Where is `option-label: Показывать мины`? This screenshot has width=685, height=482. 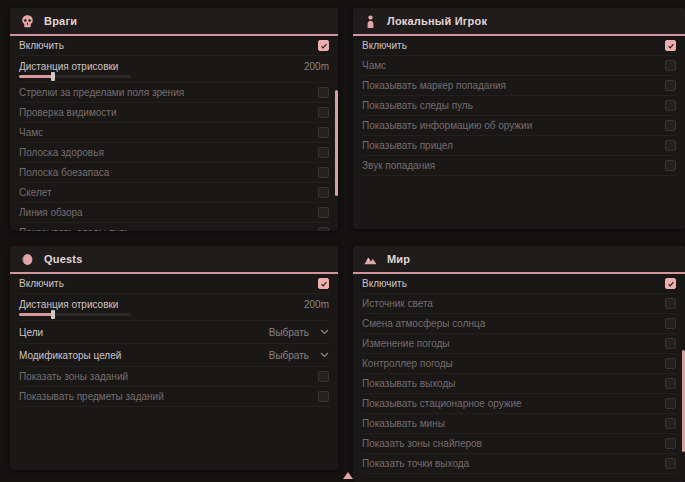 option-label: Показывать мины is located at coordinates (404, 424).